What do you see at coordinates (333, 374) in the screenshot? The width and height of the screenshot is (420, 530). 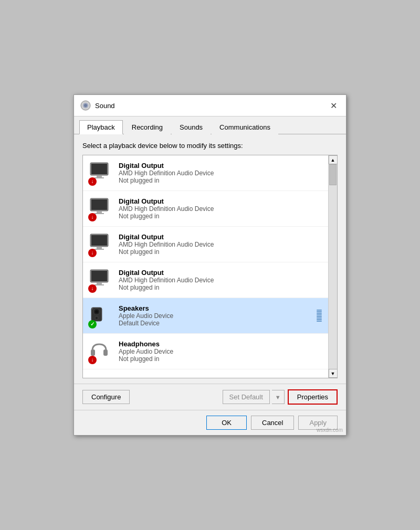 I see `scroll-down-arrow: ▼` at bounding box center [333, 374].